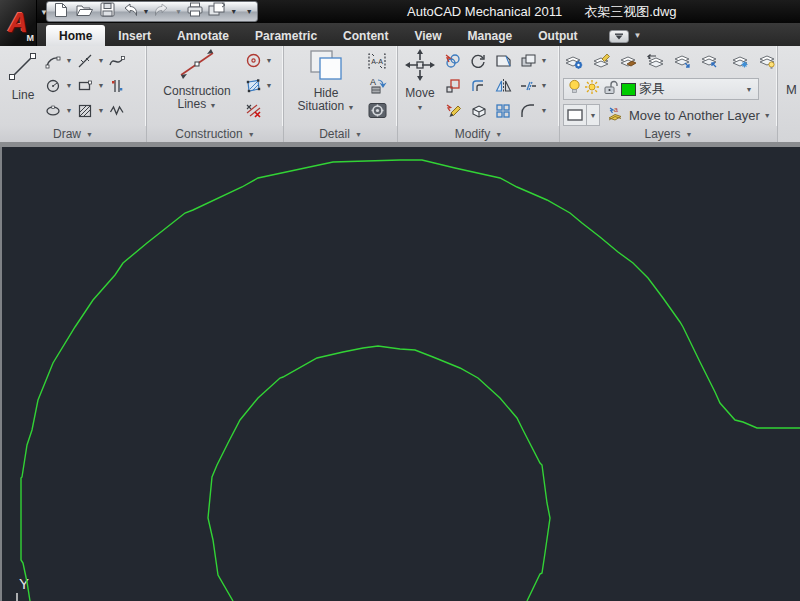 The height and width of the screenshot is (601, 800). Describe the element at coordinates (478, 134) in the screenshot. I see `panel-title-modify: Modify▼` at that location.